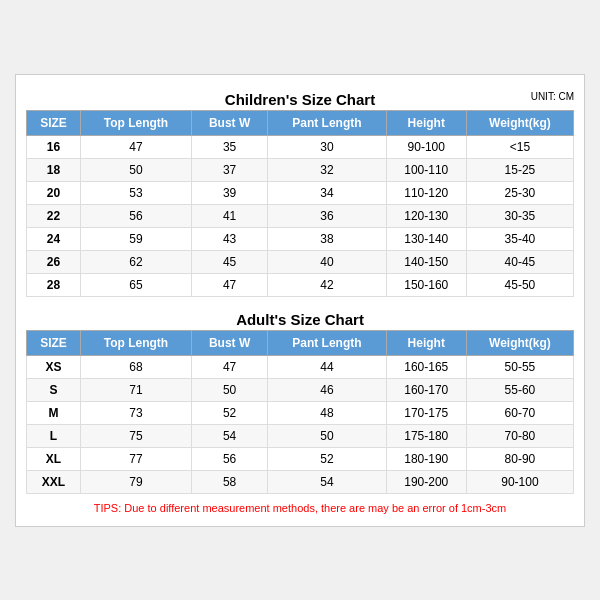 The width and height of the screenshot is (600, 600). Describe the element at coordinates (426, 262) in the screenshot. I see `children-cell-5-4: 140-150` at that location.